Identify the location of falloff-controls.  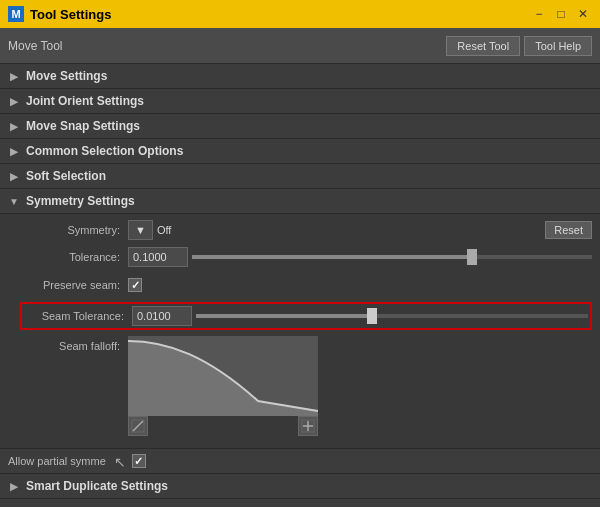
(223, 426).